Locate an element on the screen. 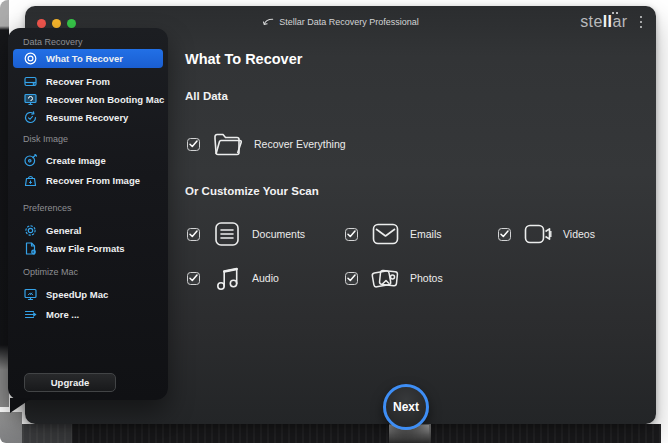 The width and height of the screenshot is (668, 443). logo-text: ar is located at coordinates (620, 22).